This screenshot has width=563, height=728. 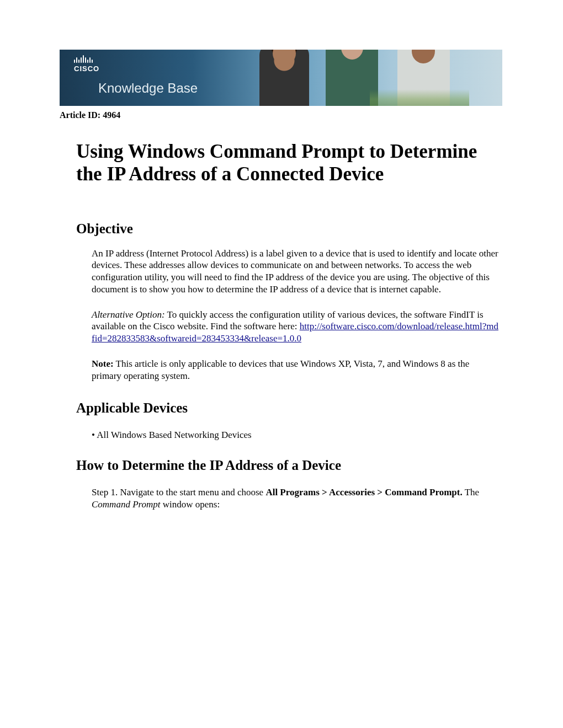 What do you see at coordinates (190, 504) in the screenshot?
I see `step1-after2: window opens:` at bounding box center [190, 504].